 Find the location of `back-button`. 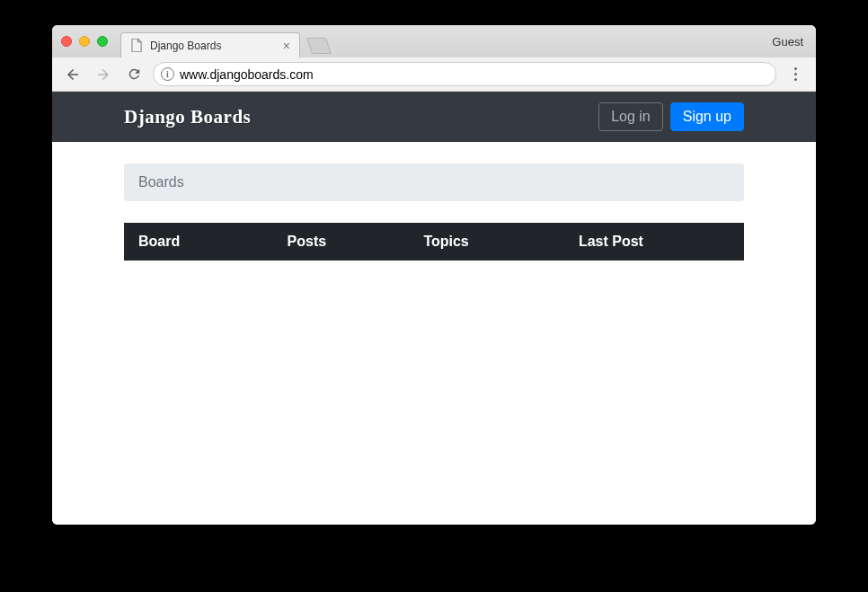

back-button is located at coordinates (73, 75).